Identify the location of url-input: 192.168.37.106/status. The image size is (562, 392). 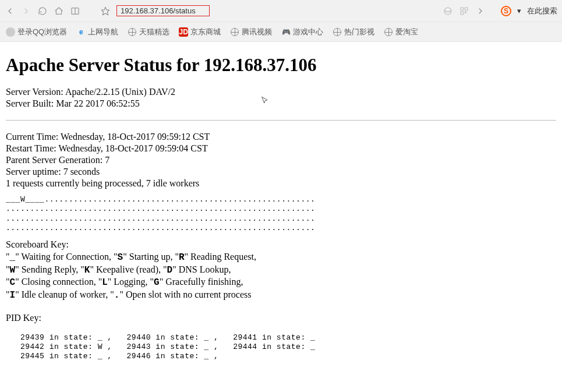
(163, 10).